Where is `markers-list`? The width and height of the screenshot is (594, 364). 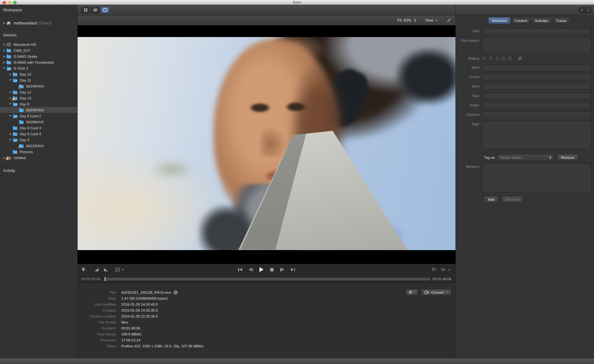
markers-list is located at coordinates (537, 178).